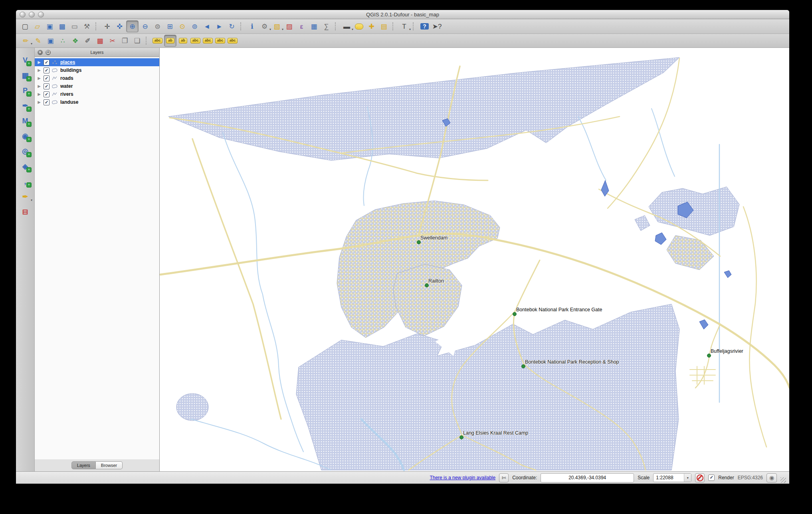  Describe the element at coordinates (22, 14) in the screenshot. I see `close-button` at that location.